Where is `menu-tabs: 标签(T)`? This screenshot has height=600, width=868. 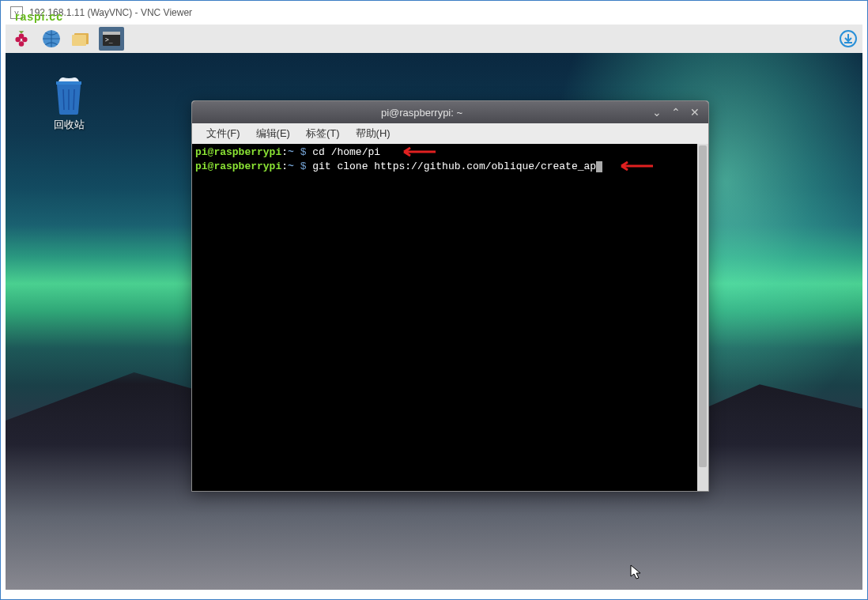
menu-tabs: 标签(T) is located at coordinates (323, 134).